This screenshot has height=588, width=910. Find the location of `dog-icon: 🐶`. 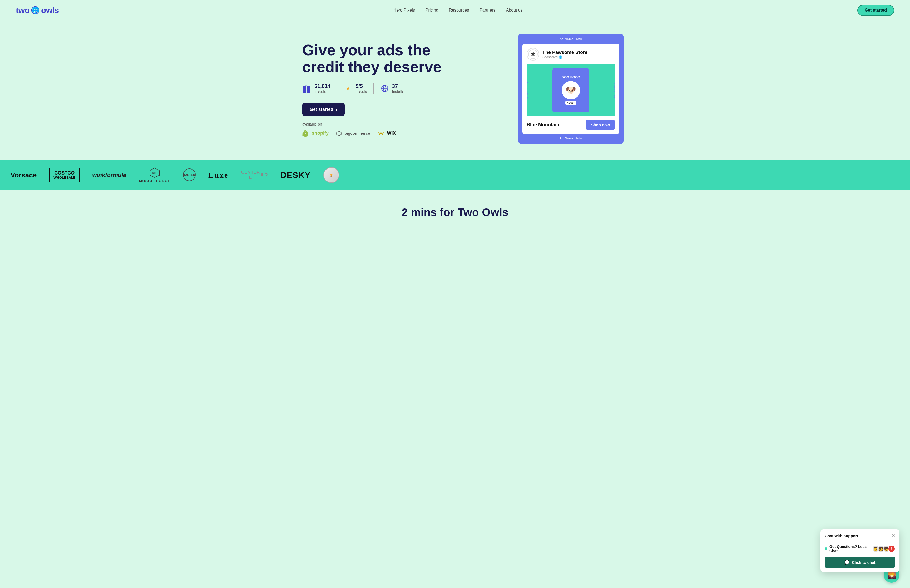

dog-icon: 🐶 is located at coordinates (571, 90).